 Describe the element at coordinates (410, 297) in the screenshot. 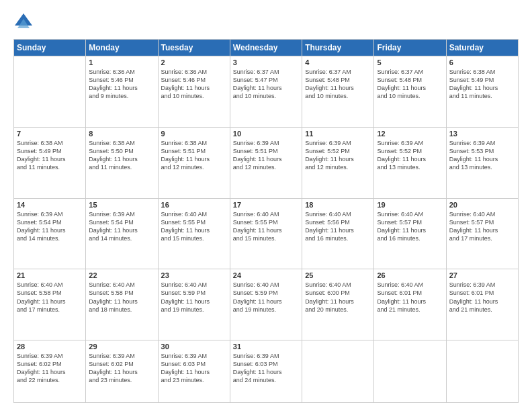

I see `day-info: Sunrise: 6:40 AM Sunset: 6:01 PM Dayligh…` at that location.